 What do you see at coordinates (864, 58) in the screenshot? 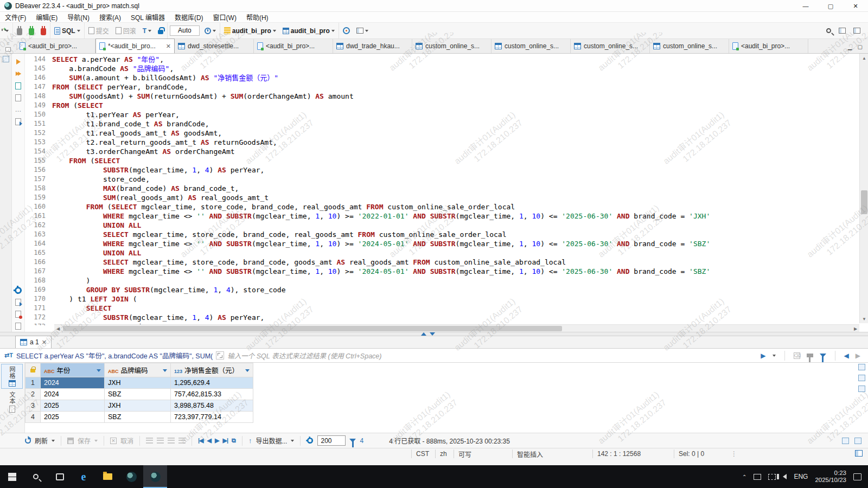
I see `scroll-up-arrow: ▲` at bounding box center [864, 58].